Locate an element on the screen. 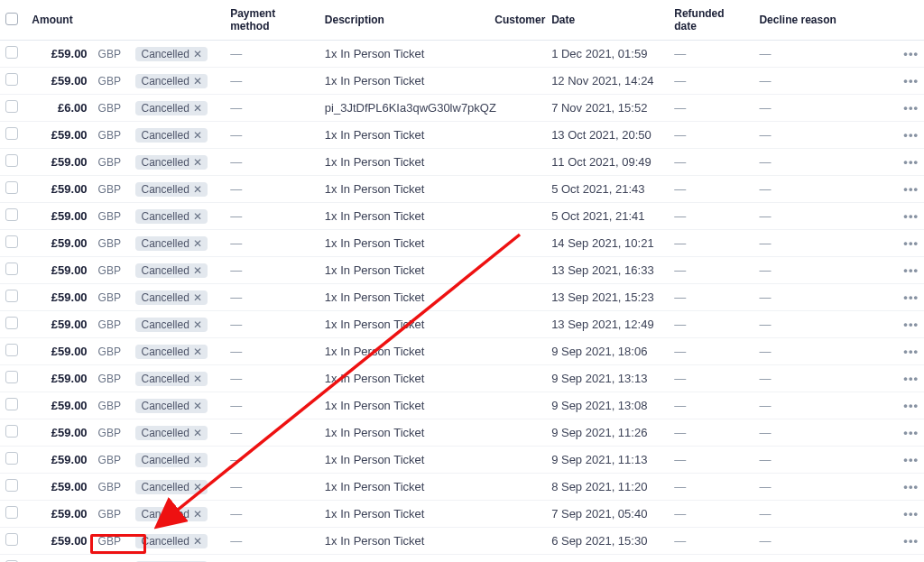  date-cell: 11 Oct 2021, 09:49 is located at coordinates (607, 162).